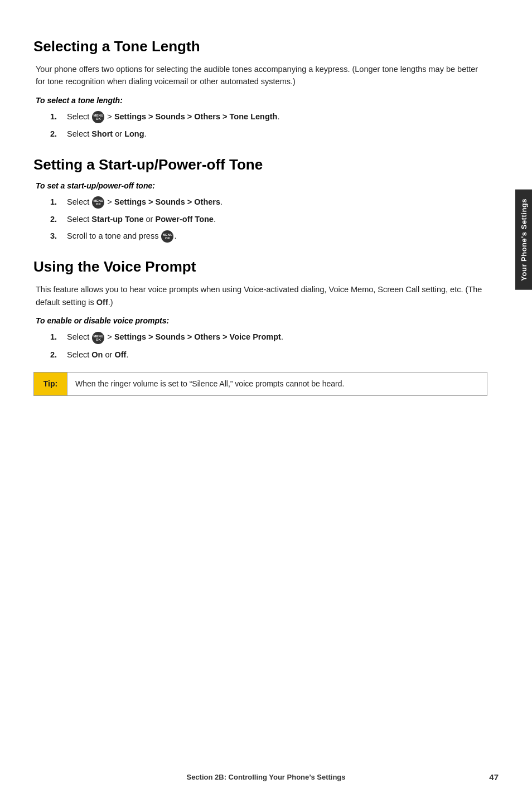 Image resolution: width=532 pixels, height=798 pixels. What do you see at coordinates (524, 240) in the screenshot?
I see `side-tab: Your Phone's Settings` at bounding box center [524, 240].